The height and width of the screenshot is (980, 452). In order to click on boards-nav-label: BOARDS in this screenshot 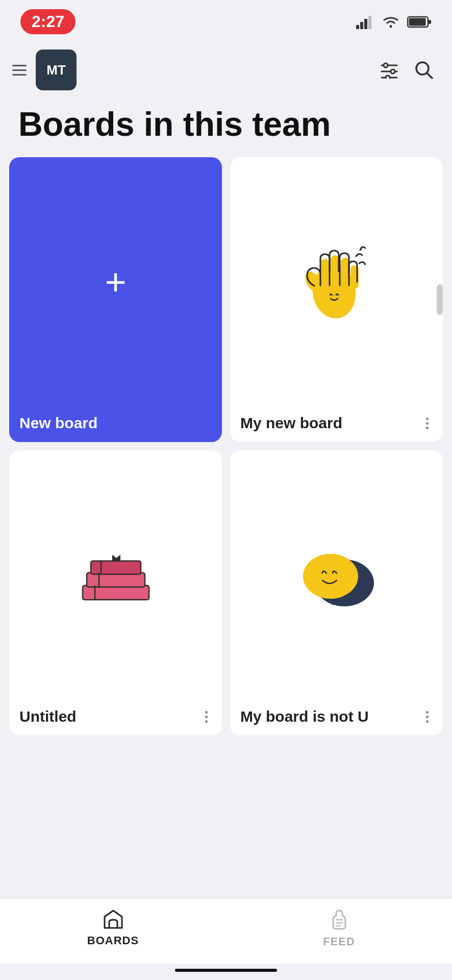, I will do `click(113, 941)`.